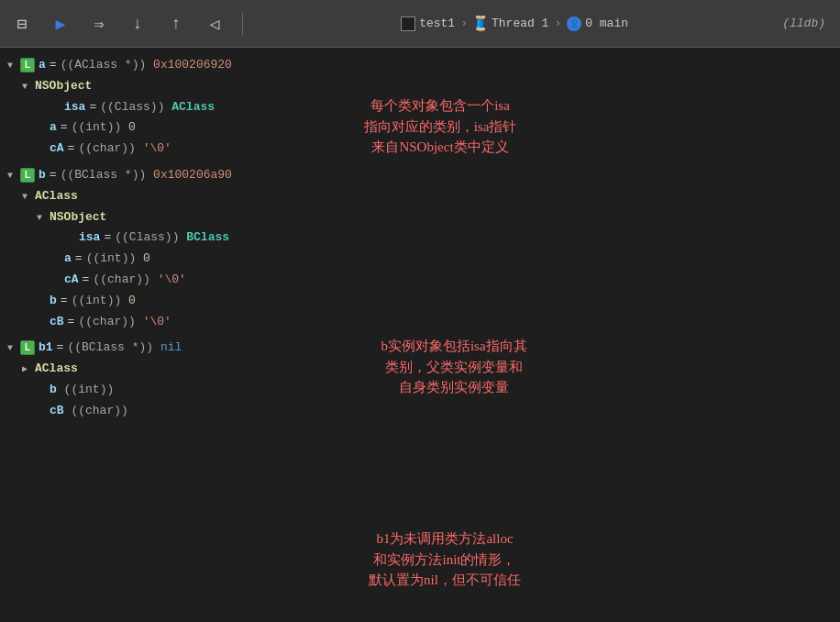 This screenshot has height=622, width=840. What do you see at coordinates (420, 349) in the screenshot?
I see `var-row-b1: L b1 = ((BClass *)) nil` at bounding box center [420, 349].